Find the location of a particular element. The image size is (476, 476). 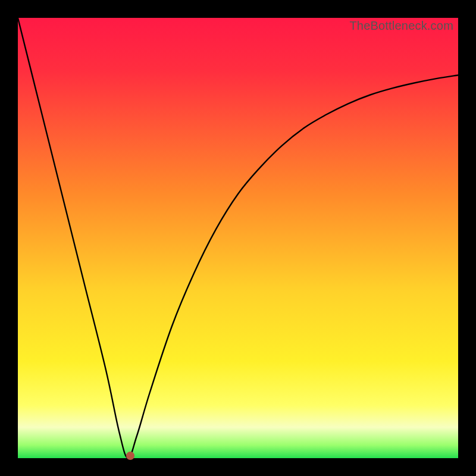

minimum-marker is located at coordinates (130, 456).